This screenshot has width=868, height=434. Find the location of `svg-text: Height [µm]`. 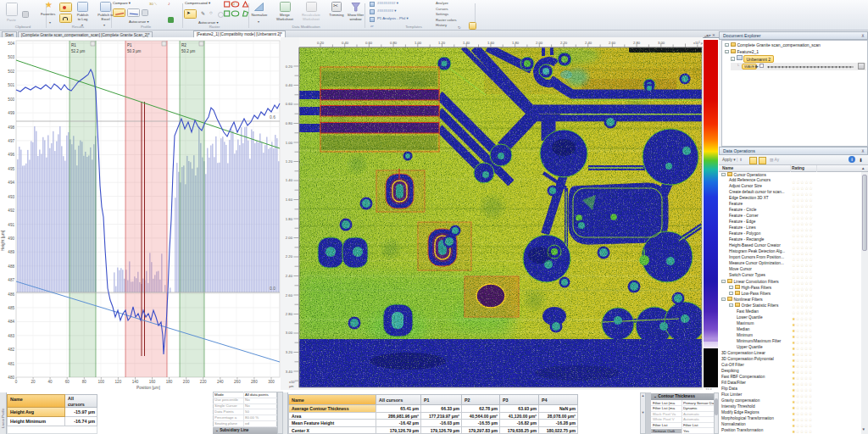

svg-text: Height [µm] is located at coordinates (3, 241).